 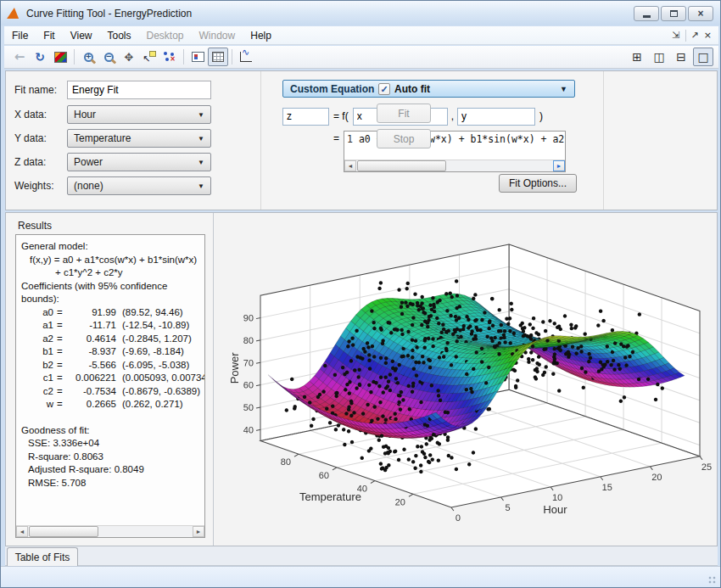 What do you see at coordinates (681, 57) in the screenshot?
I see `layout-hsplit-icon: ⊟` at bounding box center [681, 57].